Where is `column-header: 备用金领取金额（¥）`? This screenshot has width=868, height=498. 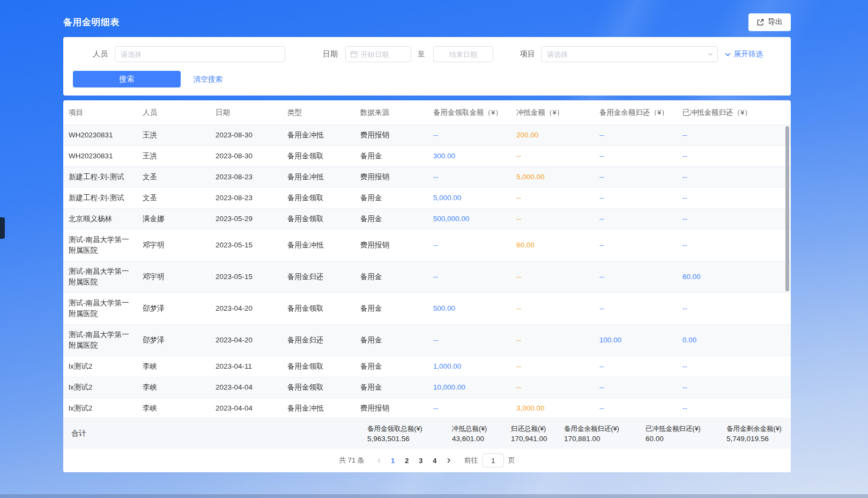 column-header: 备用金领取金额（¥） is located at coordinates (470, 113).